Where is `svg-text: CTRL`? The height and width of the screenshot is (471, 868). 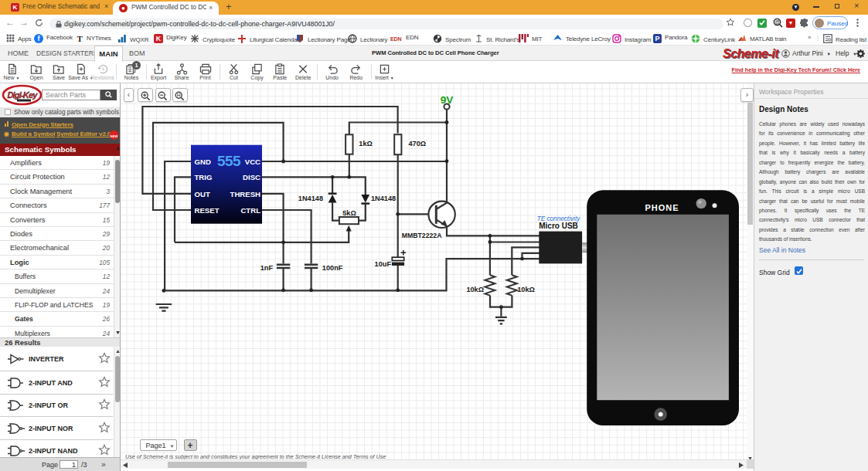 svg-text: CTRL is located at coordinates (250, 210).